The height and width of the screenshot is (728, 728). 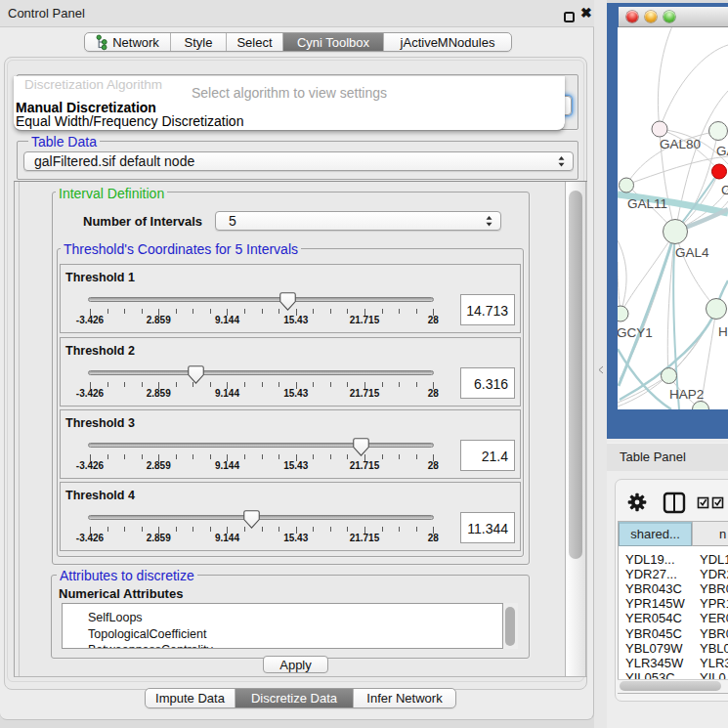 What do you see at coordinates (680, 145) in the screenshot?
I see `svg-text: GAL80` at bounding box center [680, 145].